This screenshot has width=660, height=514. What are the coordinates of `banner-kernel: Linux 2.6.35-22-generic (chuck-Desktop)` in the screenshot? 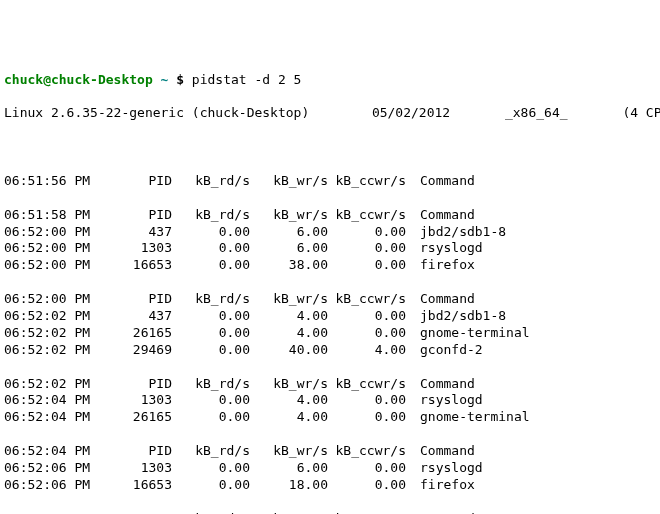 It's located at (156, 112).